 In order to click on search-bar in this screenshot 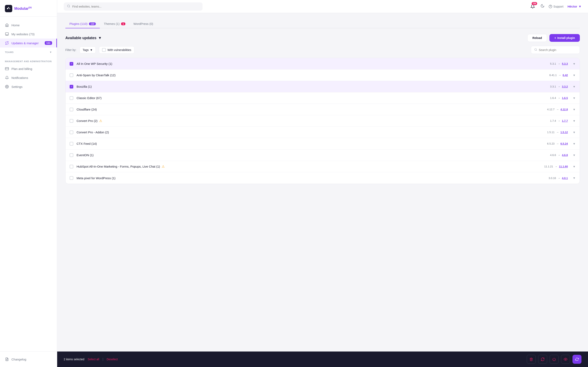, I will do `click(133, 7)`.